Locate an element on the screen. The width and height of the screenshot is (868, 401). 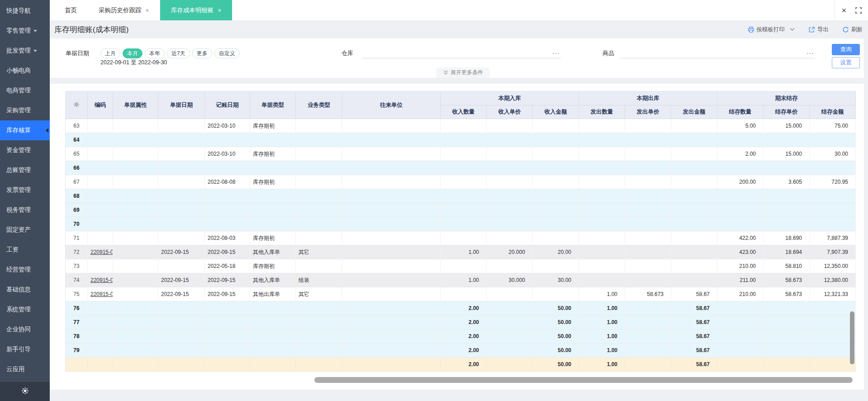
sidebar-item-库存核算: 库存核算 is located at coordinates (25, 130).